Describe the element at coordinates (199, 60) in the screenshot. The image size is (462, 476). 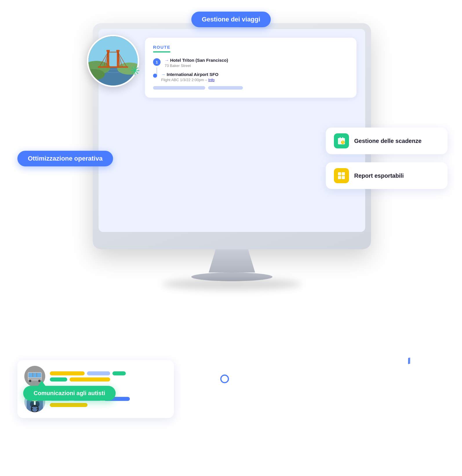
I see `stop-1-name: Hotel Triton (San Francisco)` at that location.